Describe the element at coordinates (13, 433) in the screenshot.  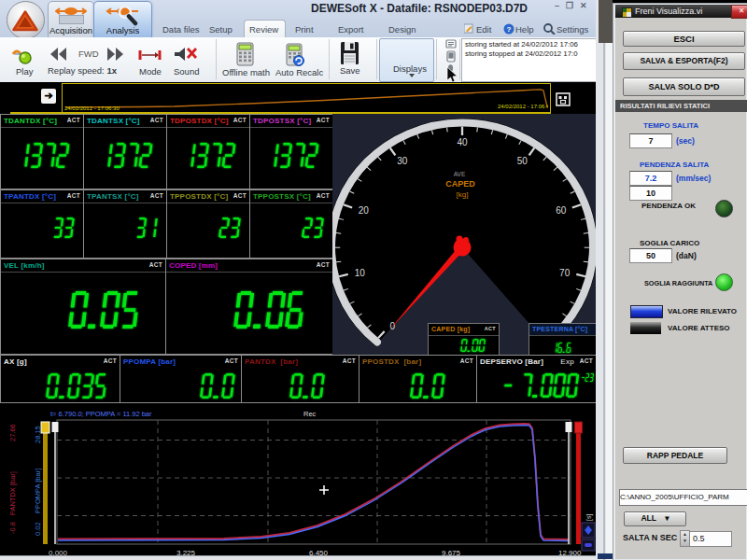
I see `svg-text: 27.66` at that location.